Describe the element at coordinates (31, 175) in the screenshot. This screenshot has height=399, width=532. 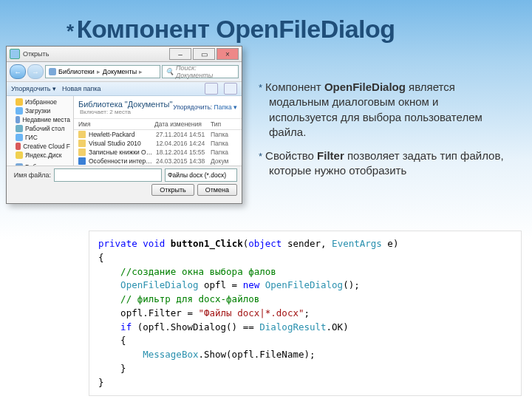
I see `filename-label: Имя файла:` at that location.